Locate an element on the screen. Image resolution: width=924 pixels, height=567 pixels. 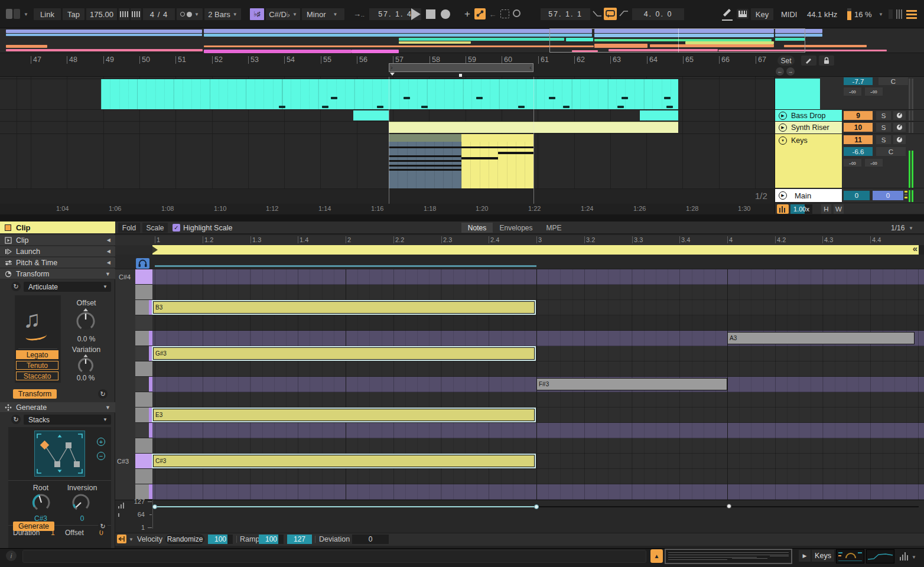
draw-automation-button is located at coordinates (809, 60).